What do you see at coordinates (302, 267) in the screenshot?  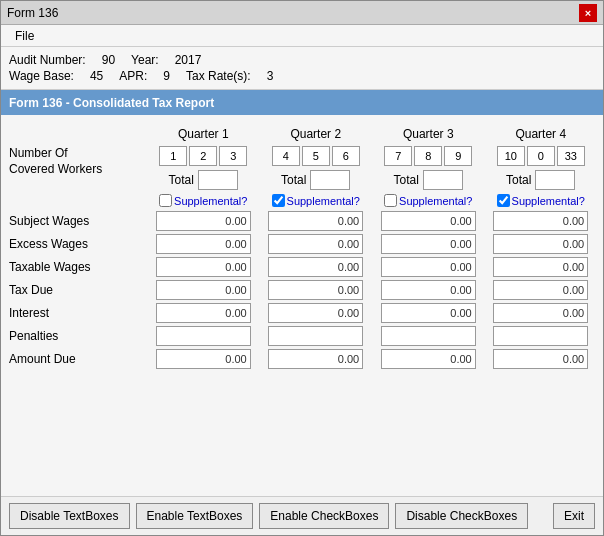 I see `taxable-wages-row: Taxable Wages` at bounding box center [302, 267].